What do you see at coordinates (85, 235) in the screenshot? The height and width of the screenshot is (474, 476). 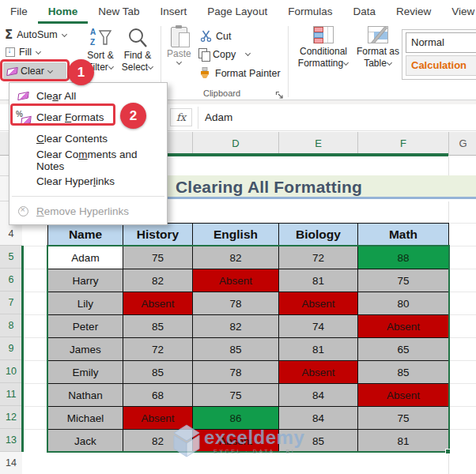 I see `column-header-cell-name: Name` at bounding box center [85, 235].